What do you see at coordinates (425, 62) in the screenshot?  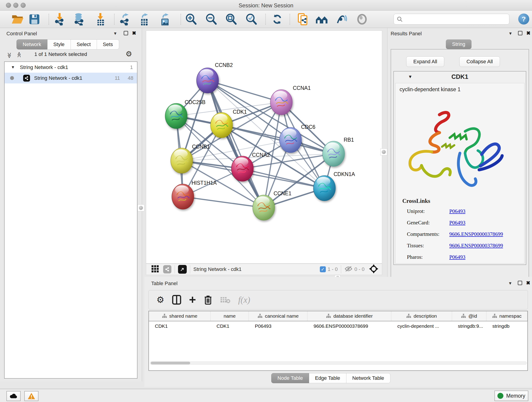 I see `expand-all-button: Expand All` at bounding box center [425, 62].